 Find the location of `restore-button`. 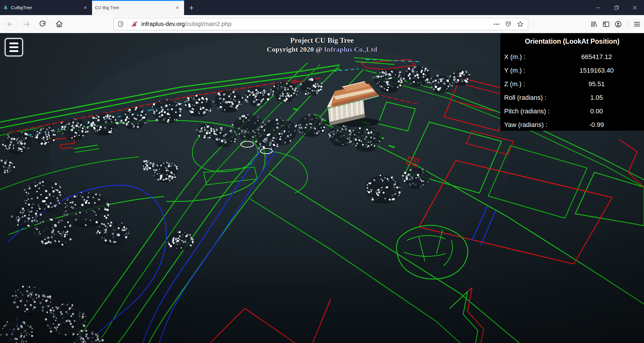

restore-button is located at coordinates (617, 8).